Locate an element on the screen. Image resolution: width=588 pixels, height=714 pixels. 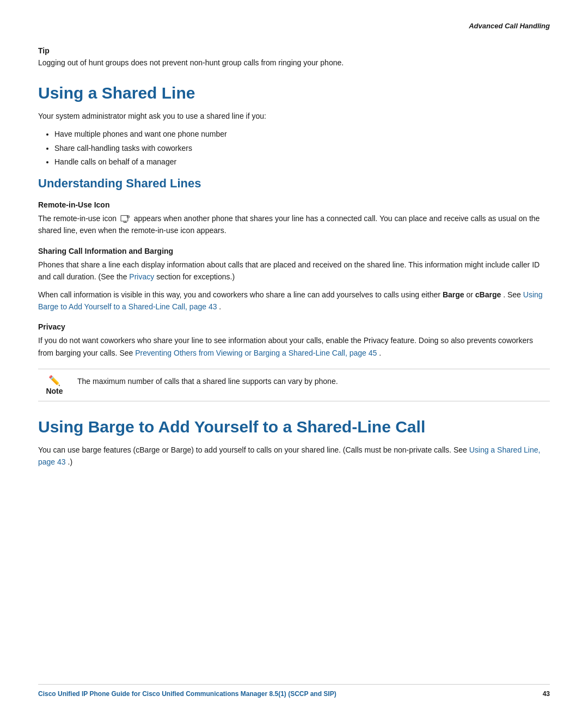
sharing-call-text2c: . is located at coordinates (220, 307).